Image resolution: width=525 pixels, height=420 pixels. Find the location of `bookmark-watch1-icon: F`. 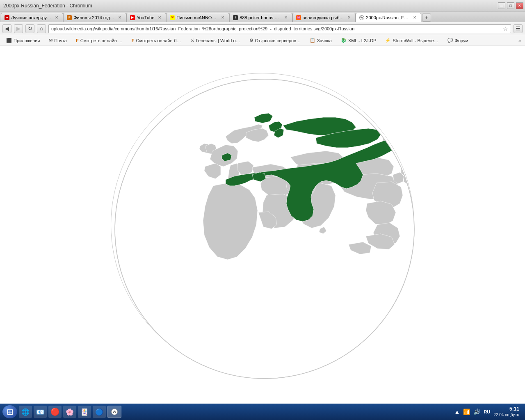

bookmark-watch1-icon: F is located at coordinates (77, 41).